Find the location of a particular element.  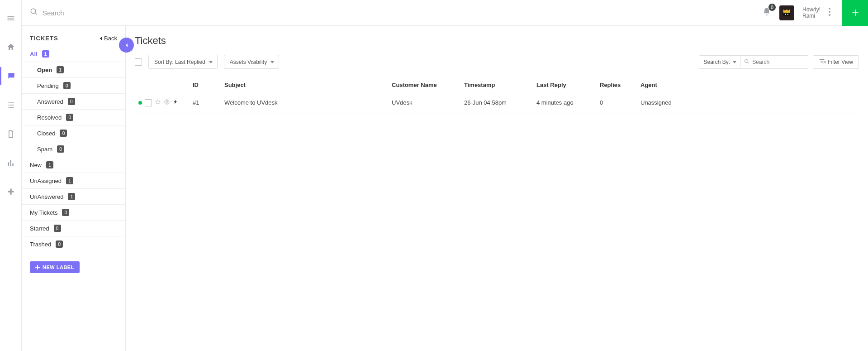

icon-rail is located at coordinates (11, 176).